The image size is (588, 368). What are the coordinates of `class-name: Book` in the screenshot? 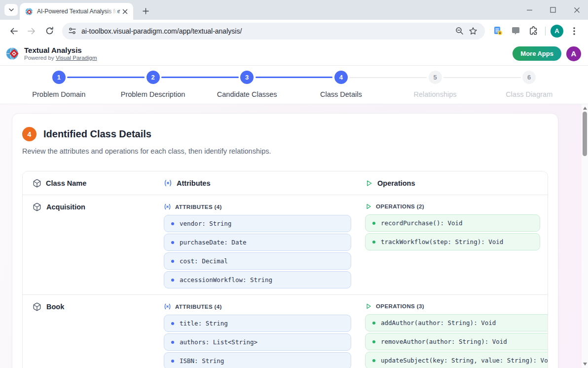 It's located at (55, 307).